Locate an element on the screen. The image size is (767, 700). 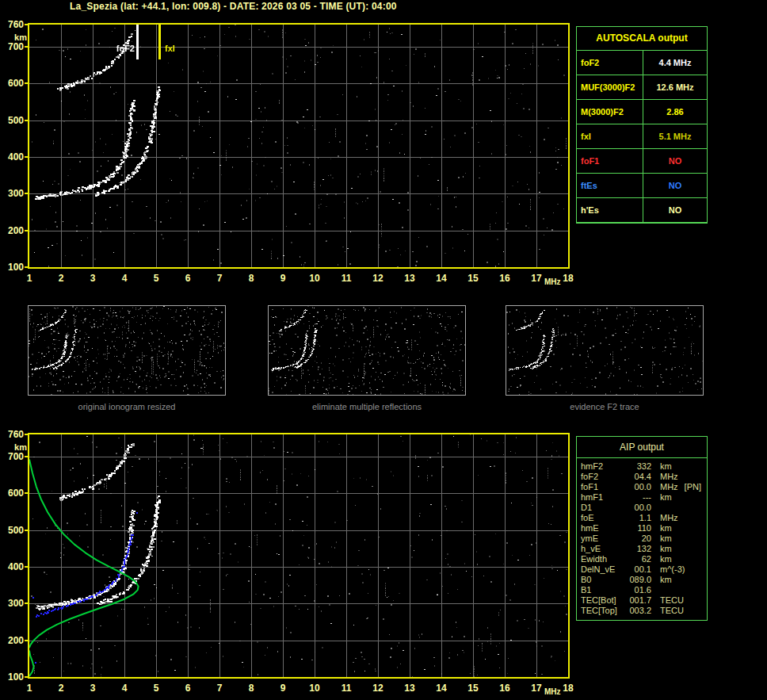
aip-table-row: hmE 110 km is located at coordinates (642, 528).